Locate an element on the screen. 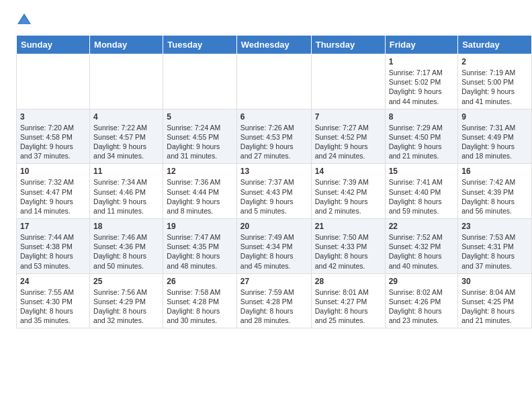 Image resolution: width=532 pixels, height=411 pixels. day-number: 12 is located at coordinates (200, 171).